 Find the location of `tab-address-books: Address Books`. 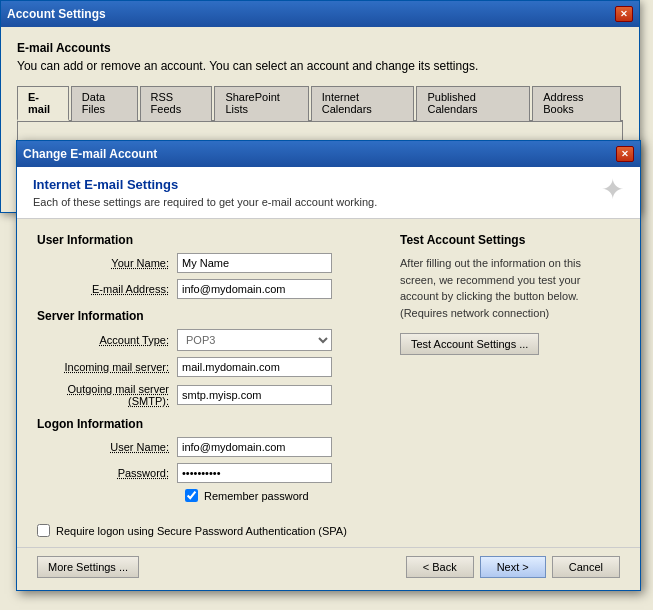

tab-address-books: Address Books is located at coordinates (576, 104).